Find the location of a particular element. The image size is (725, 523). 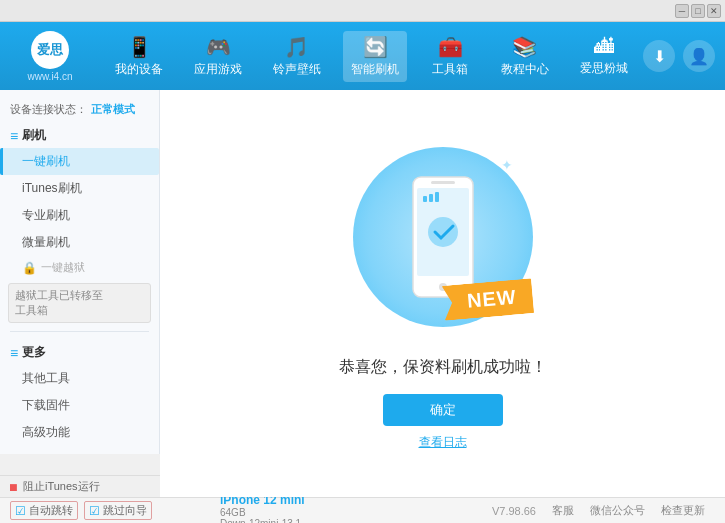

download-firmware-label: 下载固件 is located at coordinates (46, 405).